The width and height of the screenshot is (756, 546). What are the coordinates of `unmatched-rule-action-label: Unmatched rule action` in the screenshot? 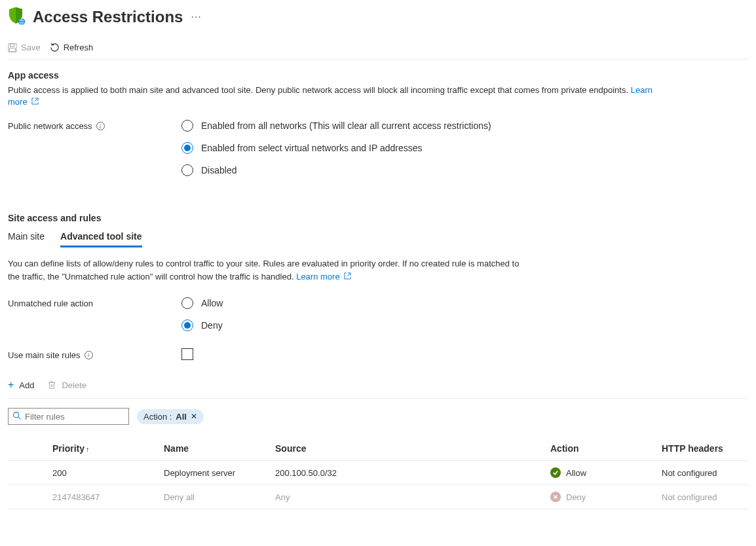 It's located at (94, 302).